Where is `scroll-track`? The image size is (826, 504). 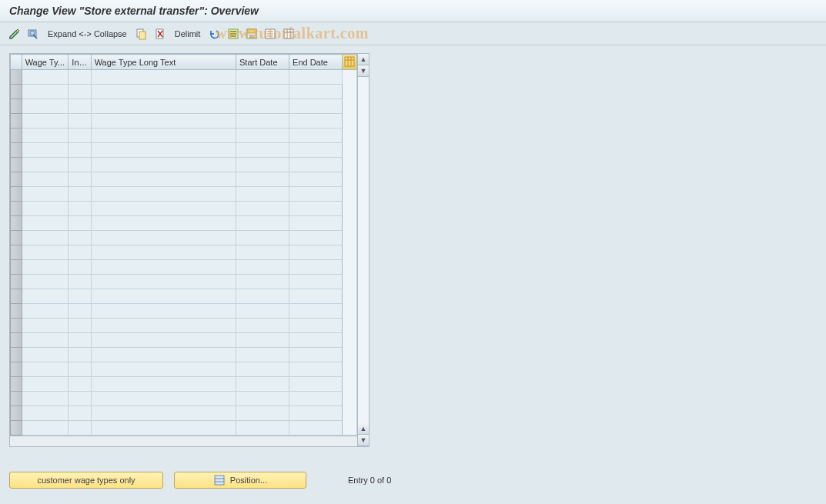 scroll-track is located at coordinates (363, 250).